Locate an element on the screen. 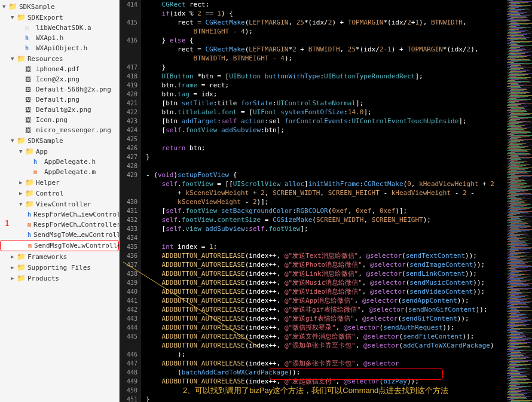 The width and height of the screenshot is (532, 402). code-line: int index = 1; is located at coordinates (326, 246).